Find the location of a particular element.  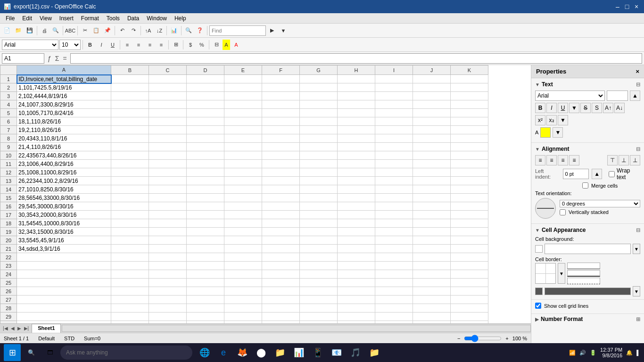

cell-col7-row2 is located at coordinates (319, 88).